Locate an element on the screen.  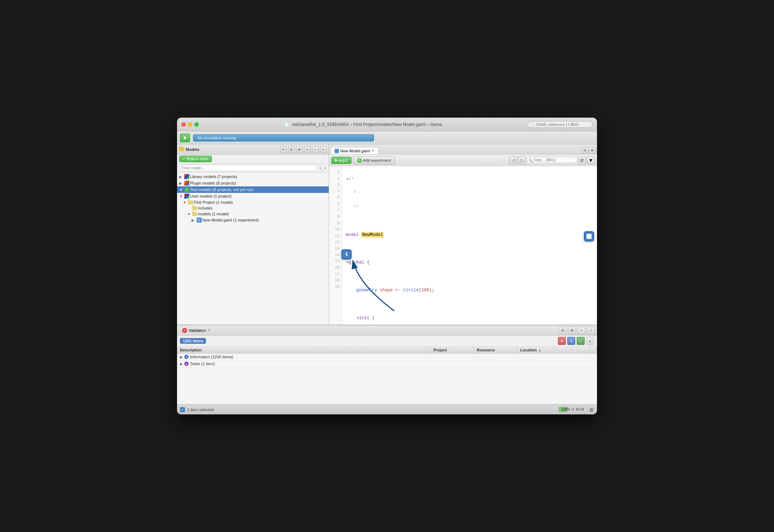
editor-tab-bar: New Model.gaml ✕ ⊟ ⊠ is located at coordinates (463, 149).